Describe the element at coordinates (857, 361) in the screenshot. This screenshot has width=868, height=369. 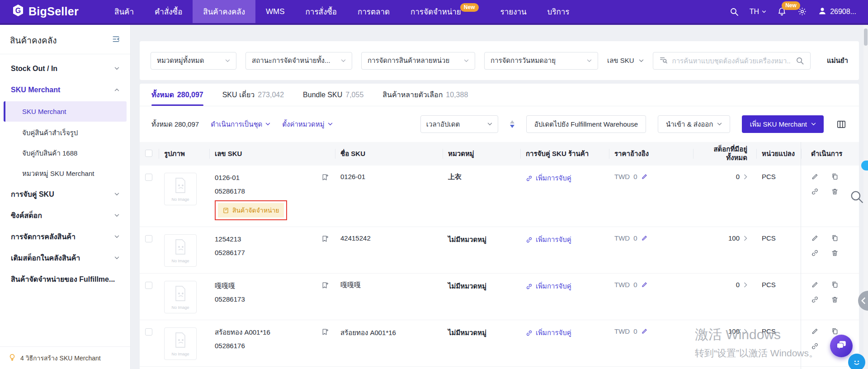
I see `customer-service-widget` at that location.